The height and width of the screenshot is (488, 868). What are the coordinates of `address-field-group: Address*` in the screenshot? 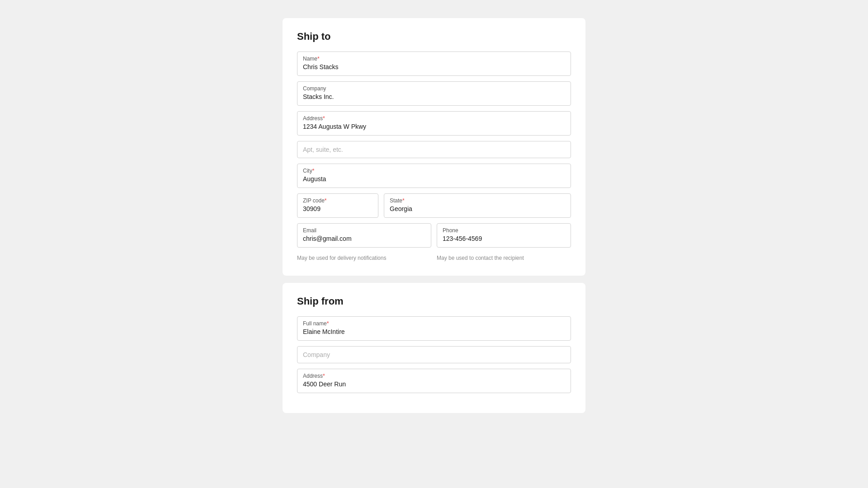 It's located at (434, 123).